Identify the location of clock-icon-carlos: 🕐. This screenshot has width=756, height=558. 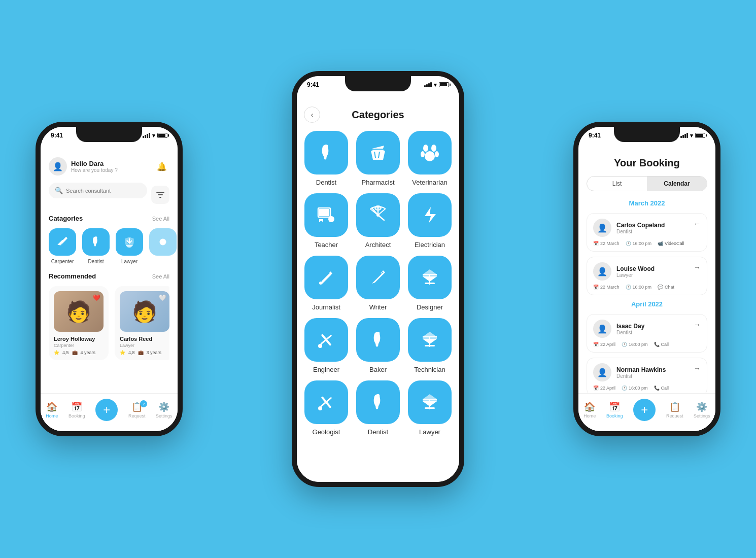
(628, 243).